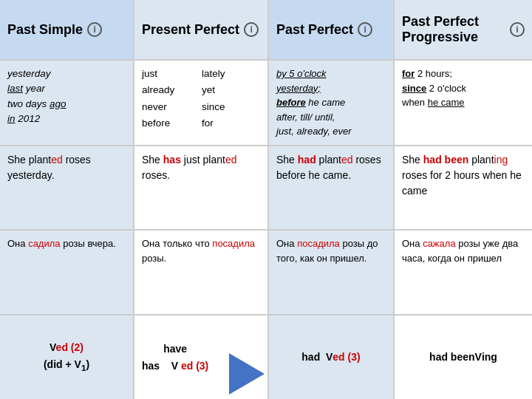 Image resolution: width=532 pixels, height=399 pixels. What do you see at coordinates (463, 272) in the screenshot?
I see `cell-pprog-russian: Она сажала розы уже два часа, когда он п…` at bounding box center [463, 272].